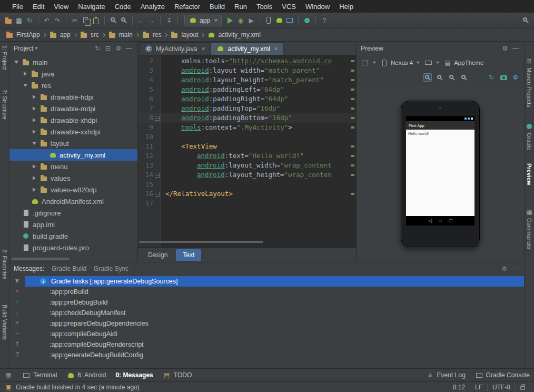  What do you see at coordinates (17, 355) in the screenshot?
I see `help-icon: ?` at bounding box center [17, 355].